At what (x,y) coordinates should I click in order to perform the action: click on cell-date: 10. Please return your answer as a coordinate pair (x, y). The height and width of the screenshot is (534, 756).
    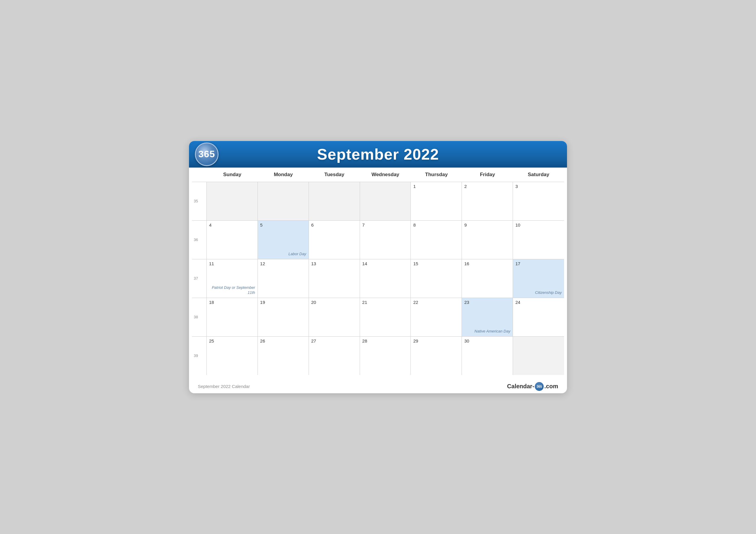
    Looking at the image, I should click on (539, 225).